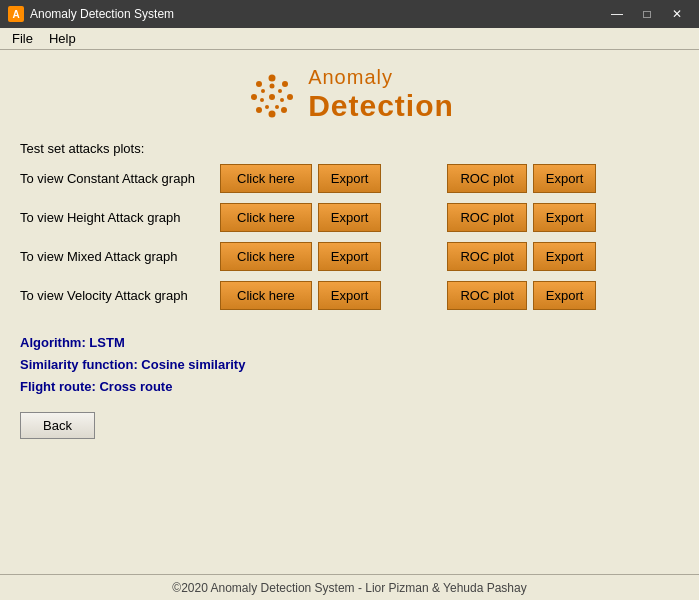  What do you see at coordinates (617, 14) in the screenshot?
I see `minimize-button: —` at bounding box center [617, 14].